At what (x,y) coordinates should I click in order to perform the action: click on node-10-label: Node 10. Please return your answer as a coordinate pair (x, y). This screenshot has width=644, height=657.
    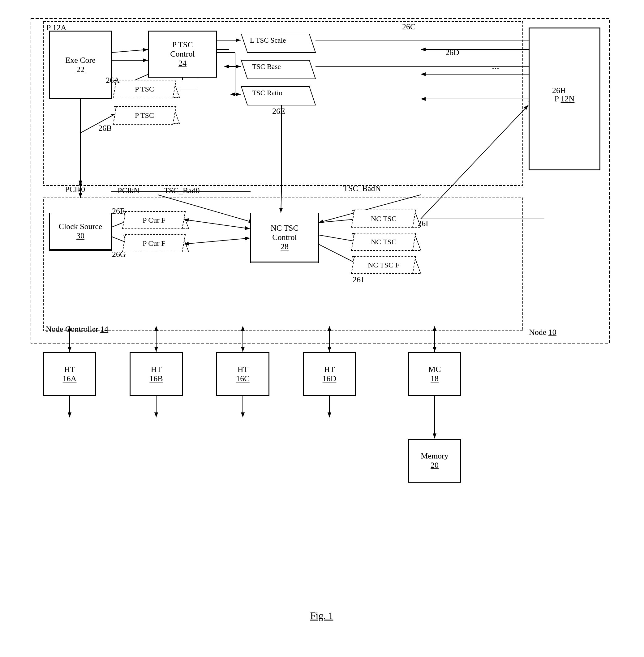
    Looking at the image, I should click on (543, 332).